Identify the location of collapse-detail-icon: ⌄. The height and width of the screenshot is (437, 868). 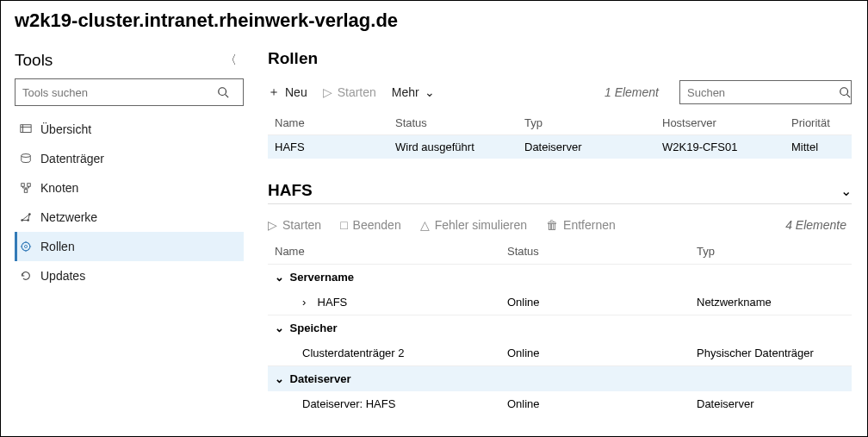
(846, 191).